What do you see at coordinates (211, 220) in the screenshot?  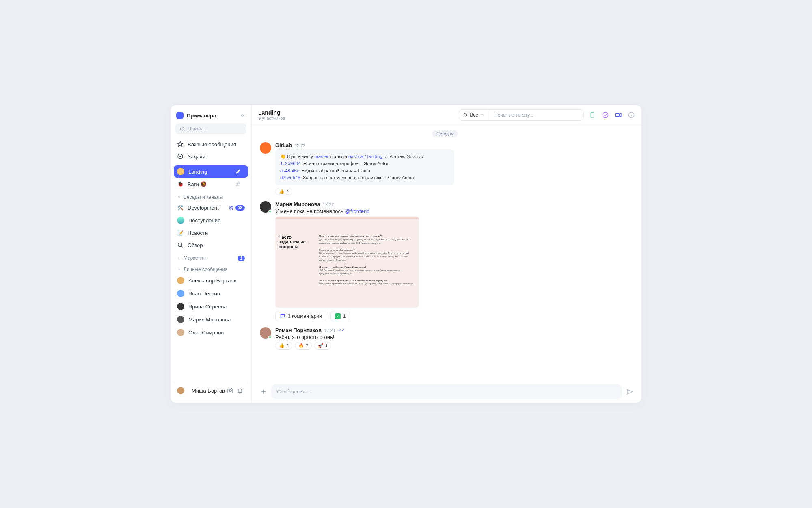 I see `sidebar-channel-inbox: Поступления` at bounding box center [211, 220].